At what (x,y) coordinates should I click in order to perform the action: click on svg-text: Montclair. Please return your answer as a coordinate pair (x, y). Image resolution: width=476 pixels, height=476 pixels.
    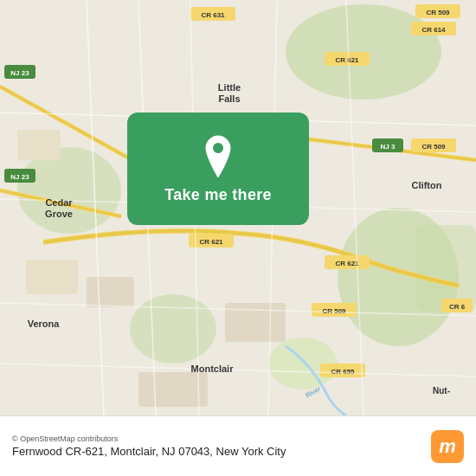
    Looking at the image, I should click on (213, 369).